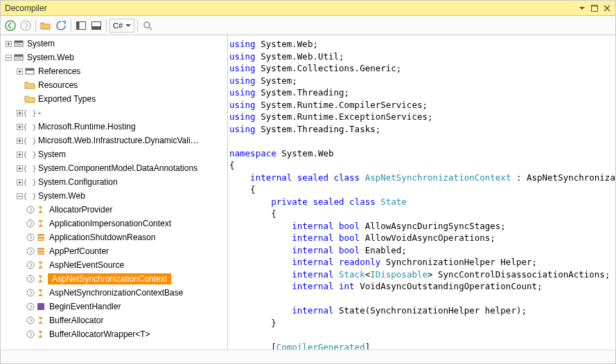 This screenshot has width=616, height=364. What do you see at coordinates (118, 168) in the screenshot?
I see `tree-label: System.ComponentModel.DataAnnotations` at bounding box center [118, 168].